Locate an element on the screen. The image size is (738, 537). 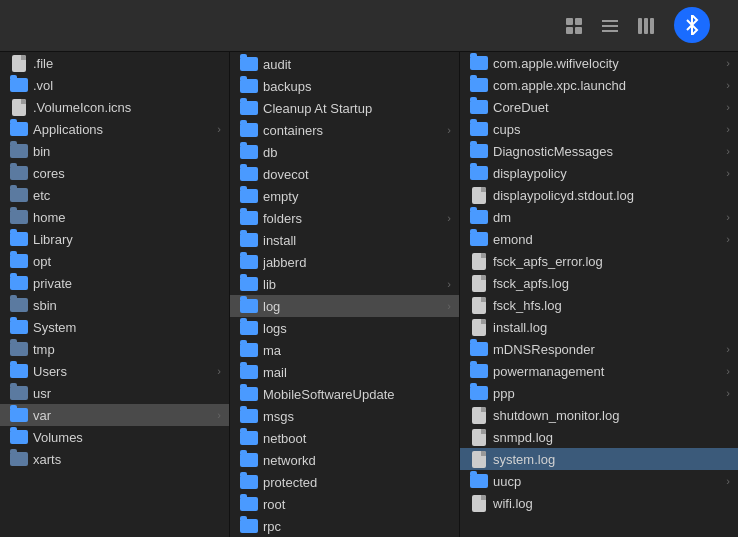
list-item: cups› is located at coordinates (599, 129).